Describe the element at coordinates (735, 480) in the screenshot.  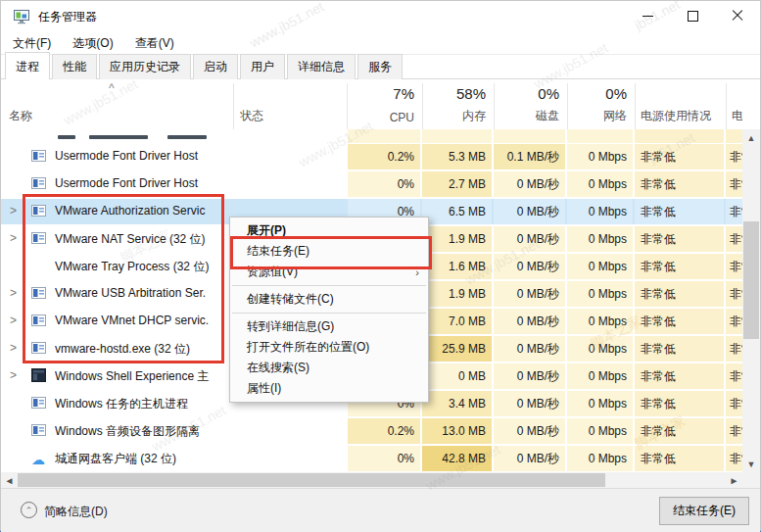
I see `scroll-right-arrow-icon: ►` at that location.